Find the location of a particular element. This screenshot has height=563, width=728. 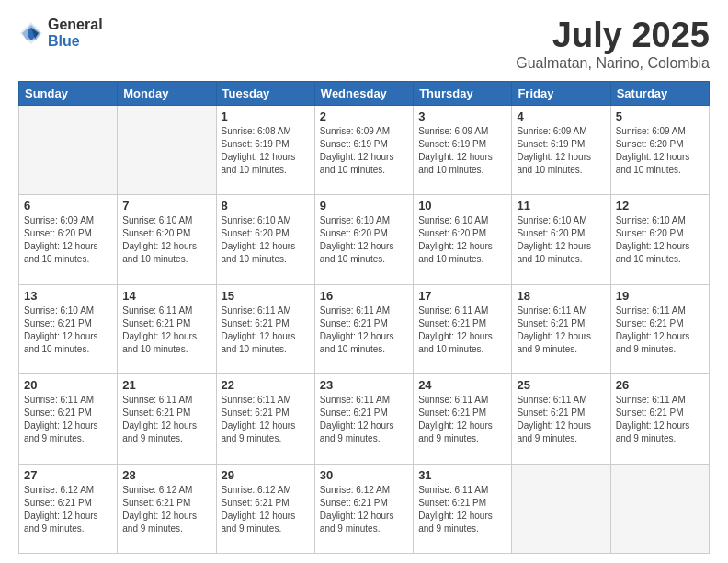

calendar-cell: 14Sunrise: 6:11 AM Sunset: 6:21 PM Dayli… is located at coordinates (167, 329).